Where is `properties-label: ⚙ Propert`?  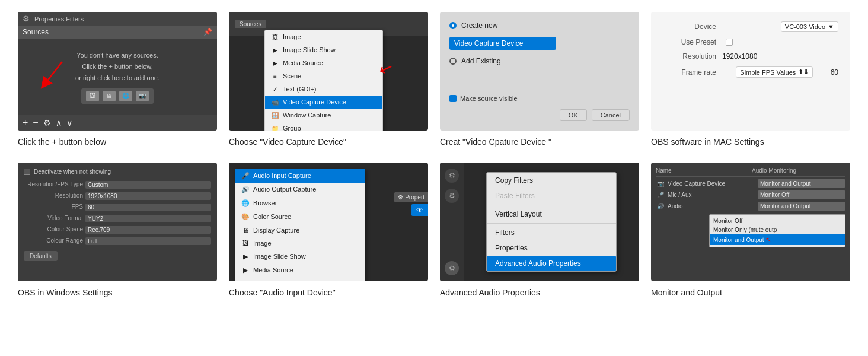 properties-label: ⚙ Propert is located at coordinates (411, 197).